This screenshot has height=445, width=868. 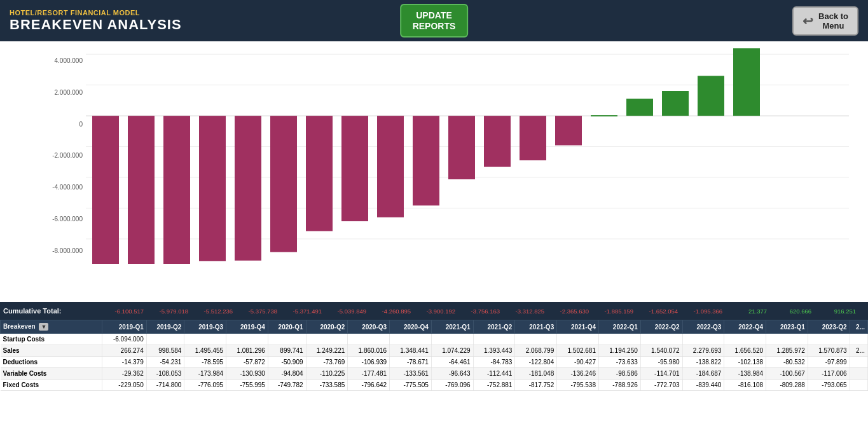 I want to click on update-reports-line2: REPORTS, so click(x=434, y=26).